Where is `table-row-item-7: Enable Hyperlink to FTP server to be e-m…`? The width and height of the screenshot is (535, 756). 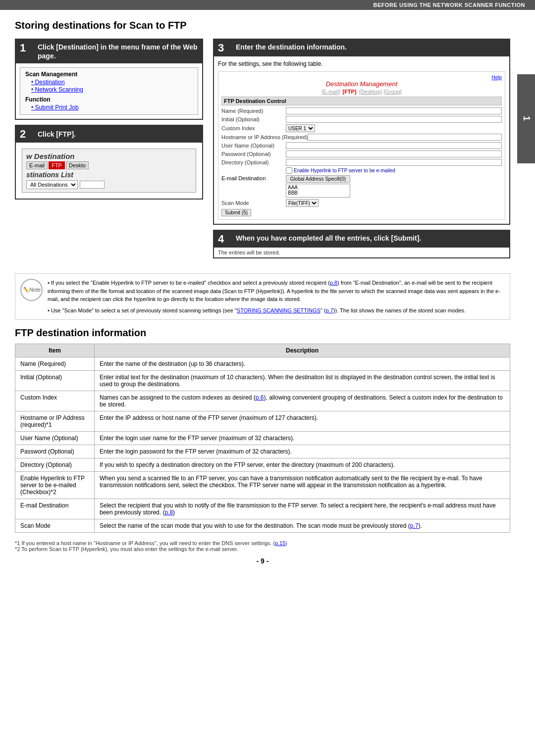 table-row-item-7: Enable Hyperlink to FTP server to be e-m… is located at coordinates (55, 485).